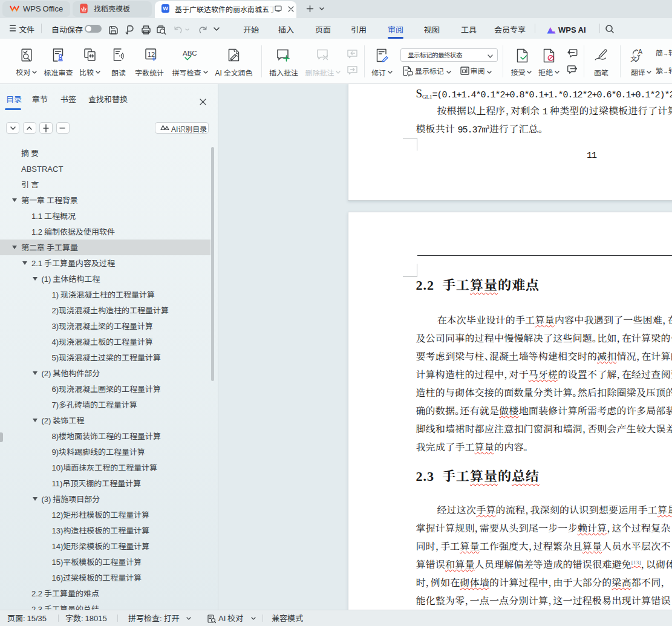 Image resolution: width=672 pixels, height=626 pixels. Describe the element at coordinates (640, 51) in the screenshot. I see `svg-text: A` at that location.